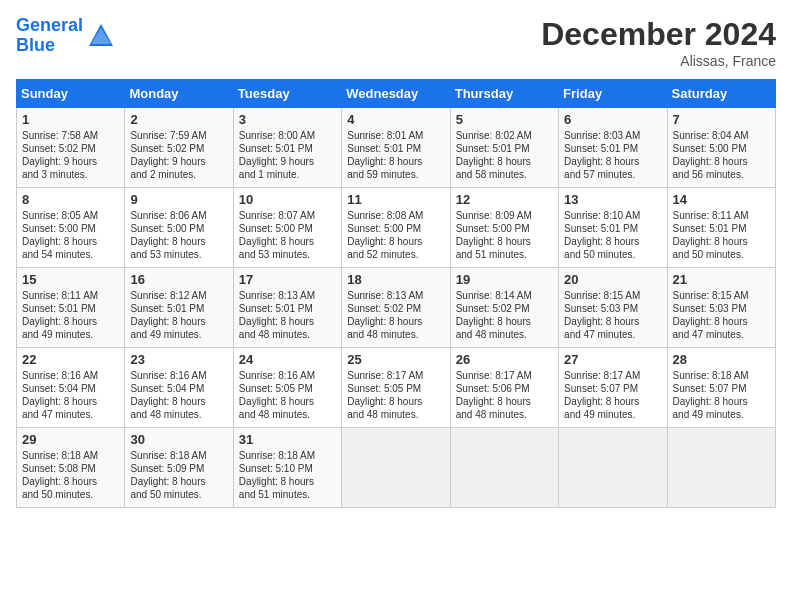  What do you see at coordinates (396, 174) in the screenshot?
I see `day-info-line: and 59 minutes.` at bounding box center [396, 174].